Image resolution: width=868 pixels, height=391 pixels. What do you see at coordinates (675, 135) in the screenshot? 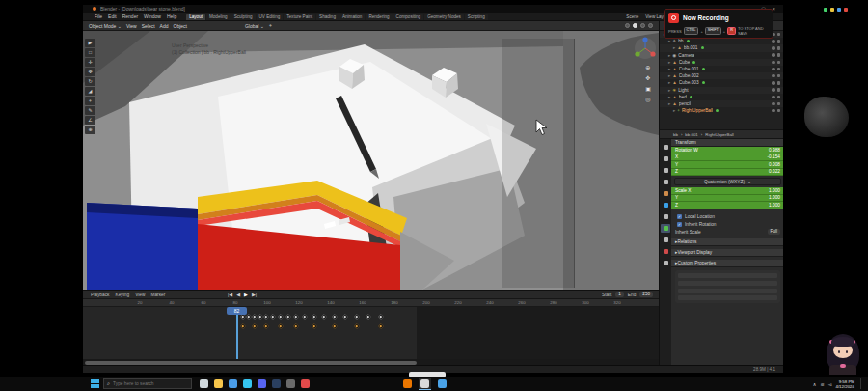
I see `breadcrumb-item: bb` at bounding box center [675, 135].